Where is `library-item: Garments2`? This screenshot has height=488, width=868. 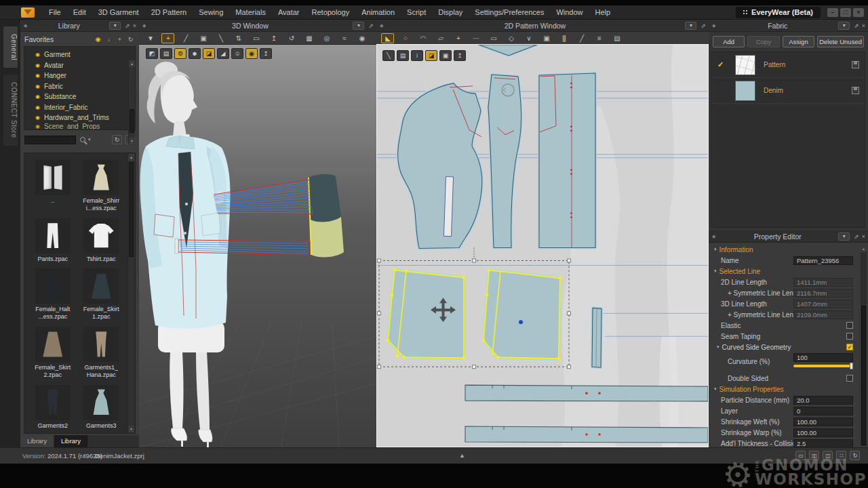
library-item: Garments2 is located at coordinates (53, 407).